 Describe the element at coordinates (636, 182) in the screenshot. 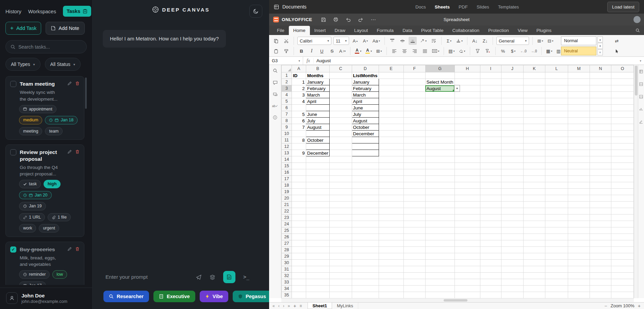

I see `vertical-scrollbar` at that location.